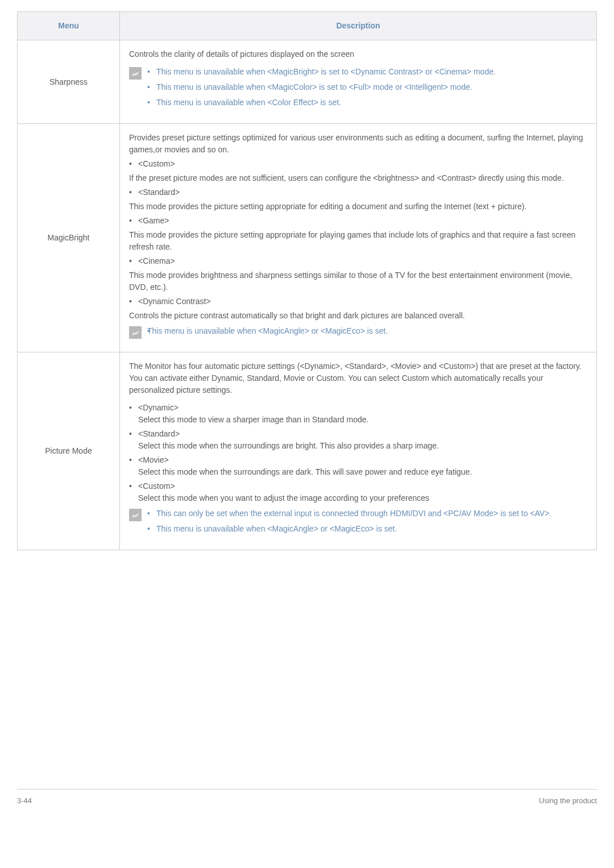  I want to click on option-cinema: <Cinema>, so click(358, 261).